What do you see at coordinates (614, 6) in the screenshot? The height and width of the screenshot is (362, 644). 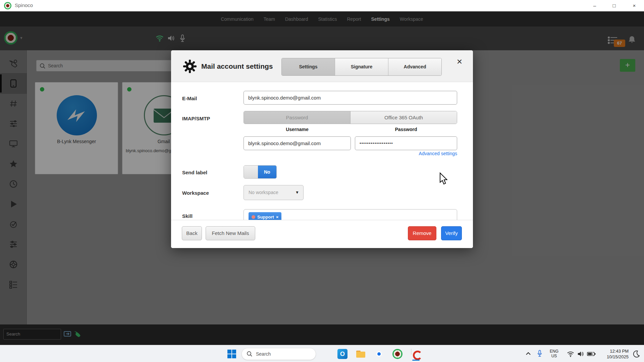 I see `maximize-button: □` at bounding box center [614, 6].